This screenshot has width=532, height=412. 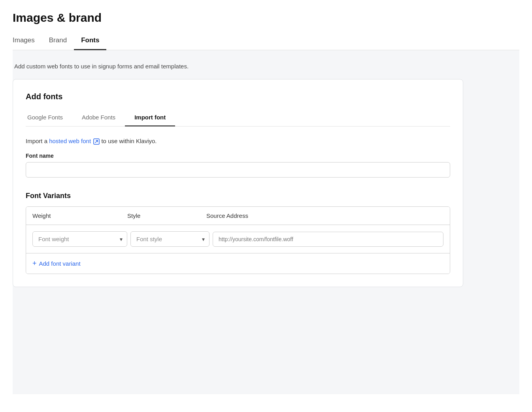 What do you see at coordinates (74, 141) in the screenshot?
I see `hosted-web-font-link: hosted web font` at bounding box center [74, 141].